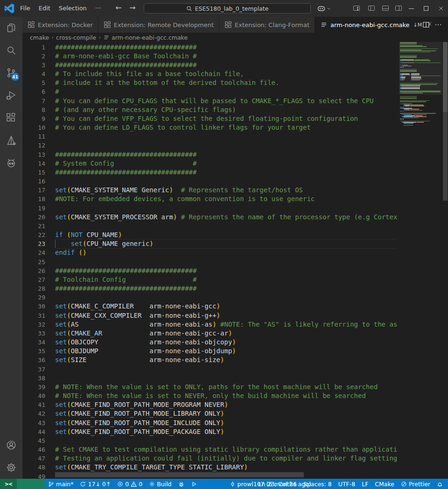 The image size is (448, 489). I want to click on line-number: 19, so click(34, 208).